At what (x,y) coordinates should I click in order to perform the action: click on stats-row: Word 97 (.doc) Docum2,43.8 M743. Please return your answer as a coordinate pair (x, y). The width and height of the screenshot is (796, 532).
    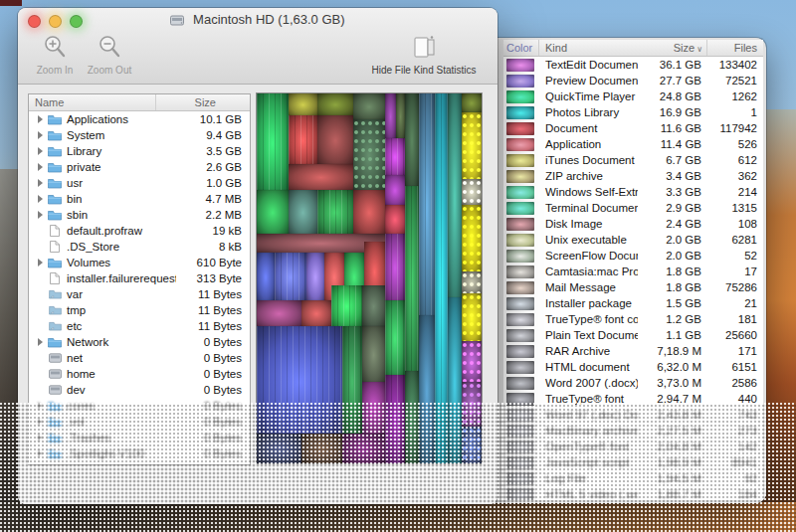
    Looking at the image, I should click on (633, 415).